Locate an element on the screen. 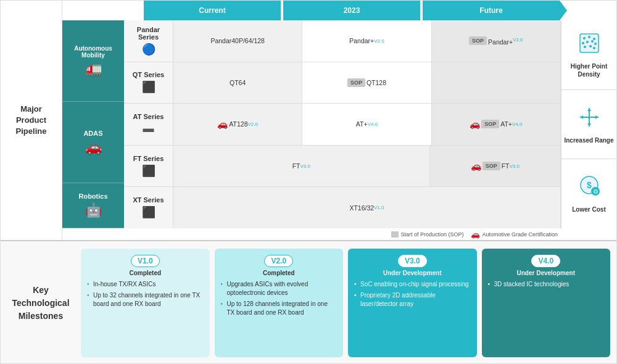 This screenshot has height=364, width=617. v1-status: Completed is located at coordinates (146, 273).